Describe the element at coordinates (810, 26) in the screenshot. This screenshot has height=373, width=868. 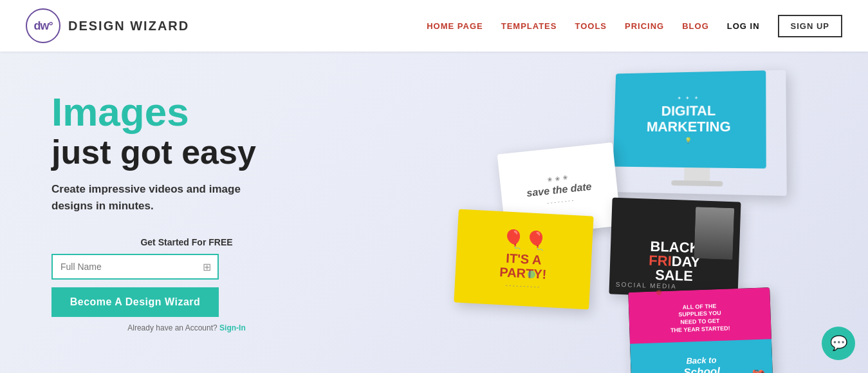
I see `signup-button: SIGN UP` at that location.